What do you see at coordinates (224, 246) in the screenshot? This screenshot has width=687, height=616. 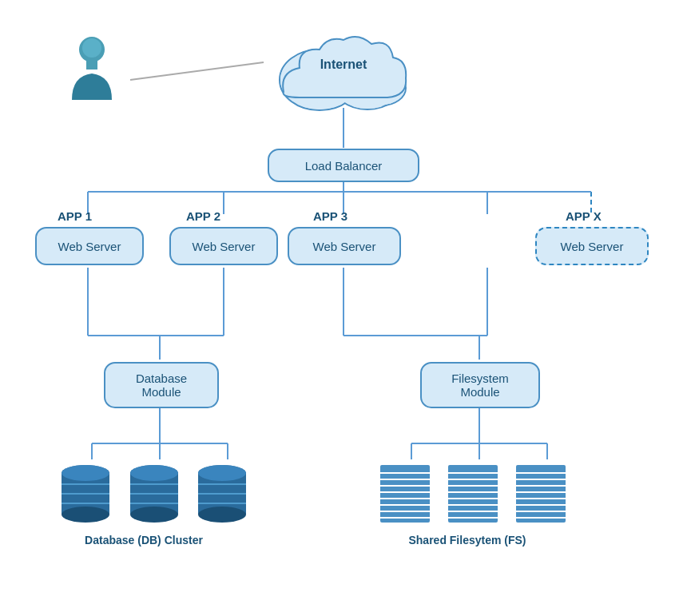 I see `ws2-node: Web Server` at bounding box center [224, 246].